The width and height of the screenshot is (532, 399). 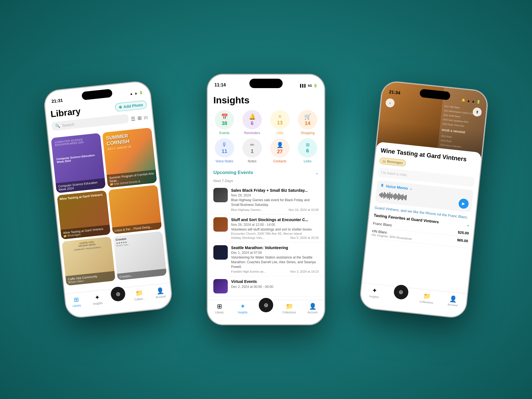 What do you see at coordinates (252, 151) in the screenshot?
I see `insight-item-notes: ✏ 1 Notes` at bounding box center [252, 151].